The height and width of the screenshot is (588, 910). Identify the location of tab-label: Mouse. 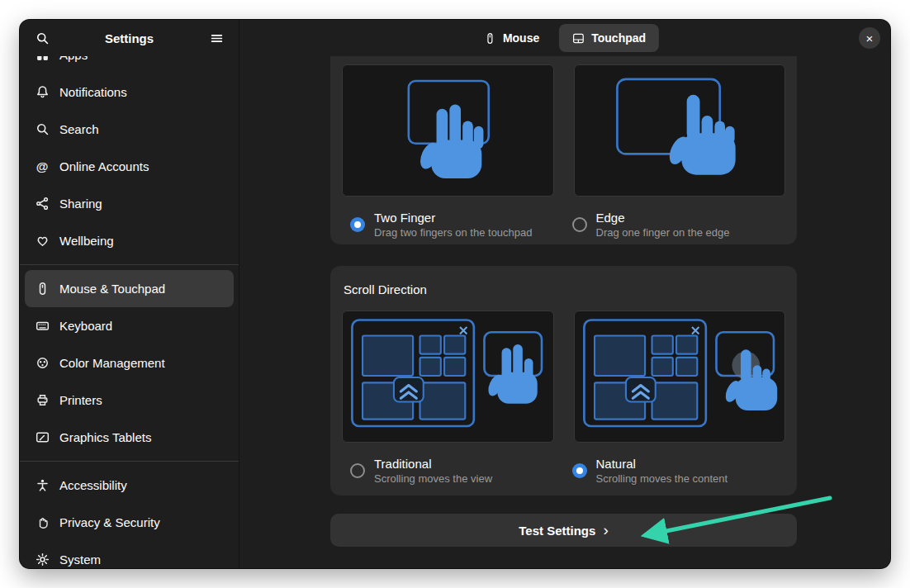
(521, 38).